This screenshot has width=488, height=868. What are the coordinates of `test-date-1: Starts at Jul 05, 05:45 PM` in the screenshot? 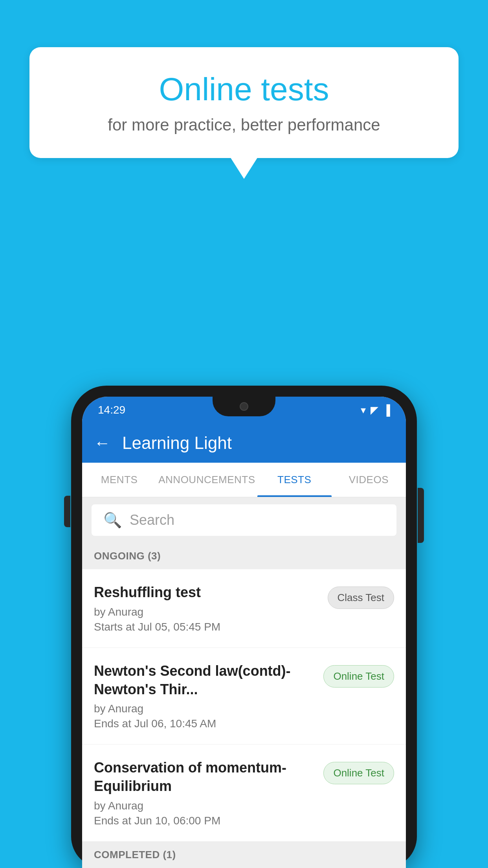 It's located at (207, 627).